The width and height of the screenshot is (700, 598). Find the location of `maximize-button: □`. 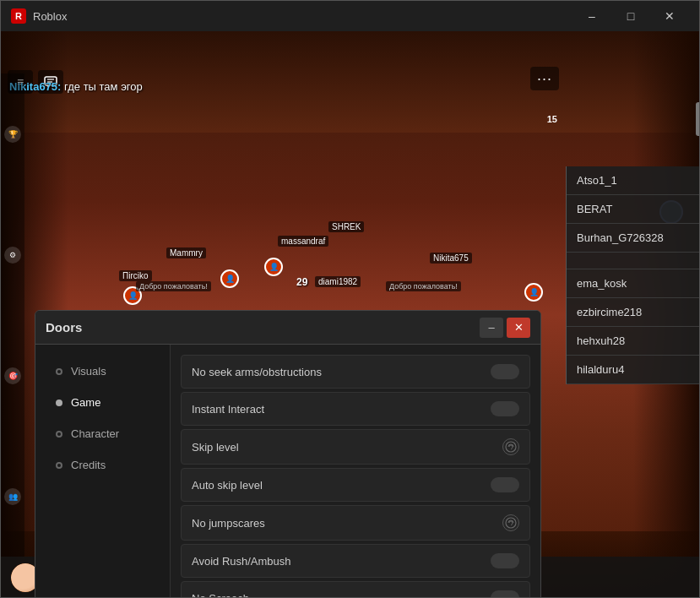

maximize-button: □ is located at coordinates (631, 16).